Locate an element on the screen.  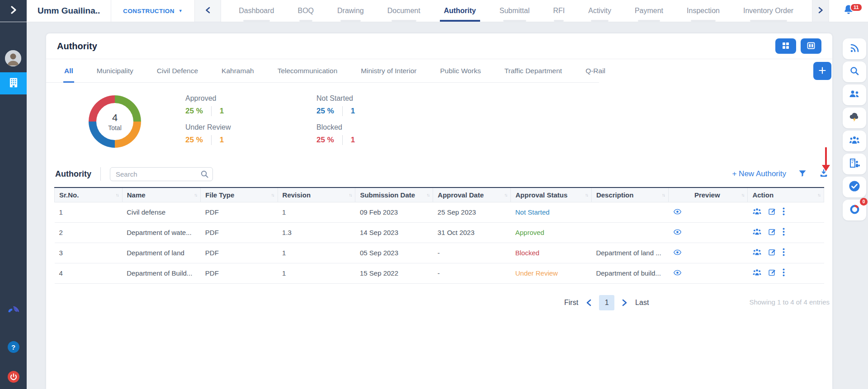
tab-authority: Authority is located at coordinates (460, 11).